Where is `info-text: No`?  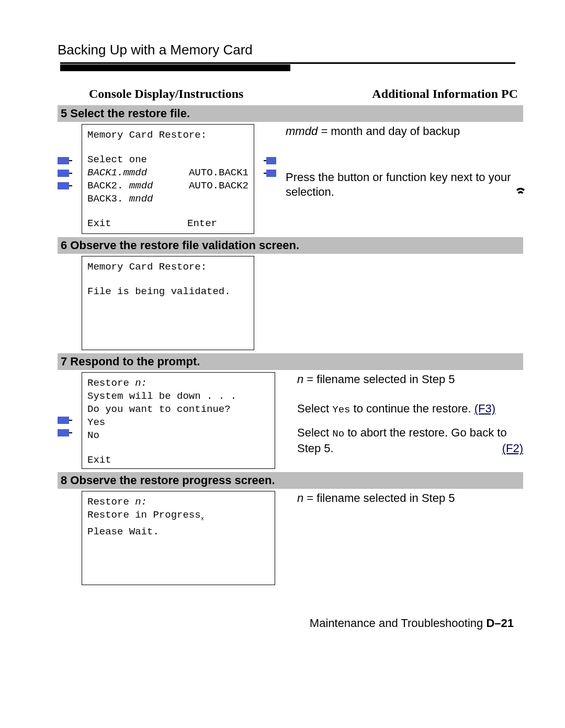
info-text: No is located at coordinates (338, 434).